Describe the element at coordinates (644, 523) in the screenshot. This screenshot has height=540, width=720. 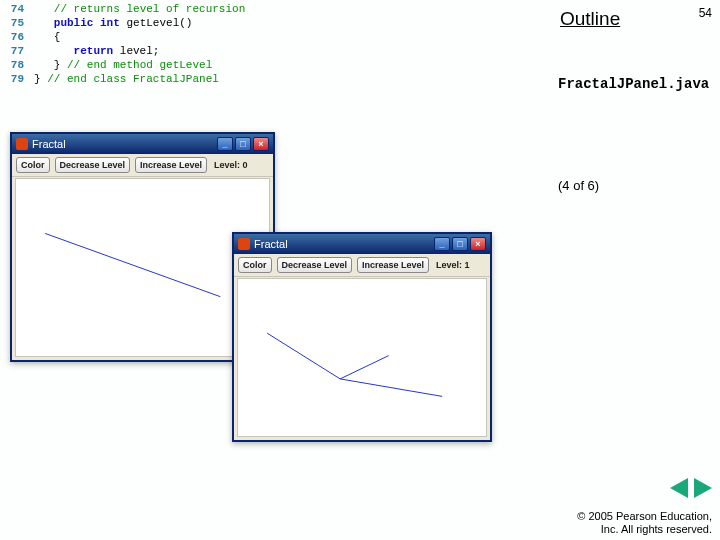
I see `copyright: © 2005 Pearson Education, Inc. All right…` at that location.